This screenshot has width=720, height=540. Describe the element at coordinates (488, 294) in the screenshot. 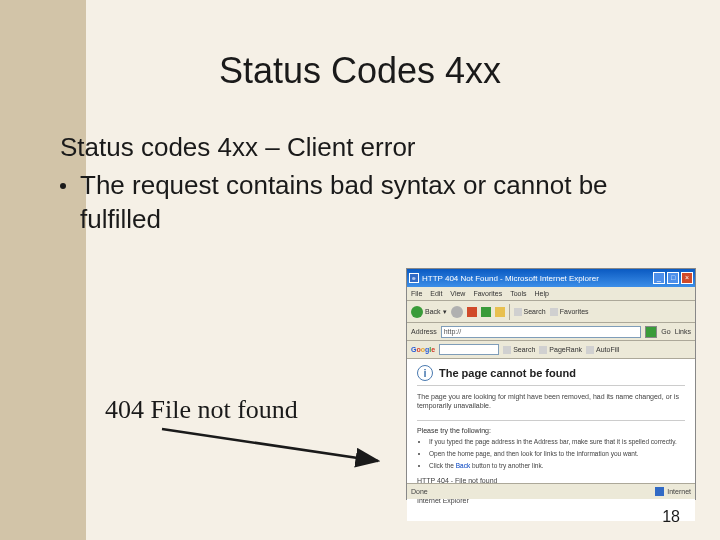

I see `menu-favorites: Favorites` at that location.